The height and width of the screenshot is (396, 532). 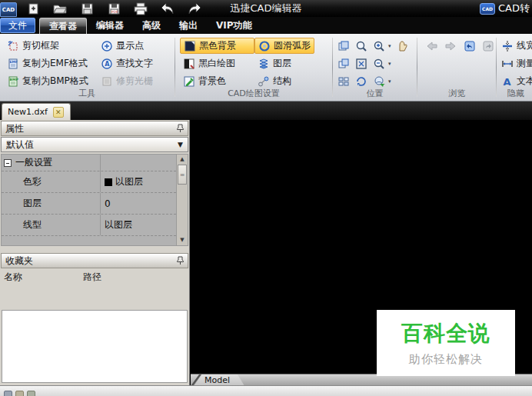 What do you see at coordinates (87, 94) in the screenshot?
I see `group-label-tools: 工具` at bounding box center [87, 94].